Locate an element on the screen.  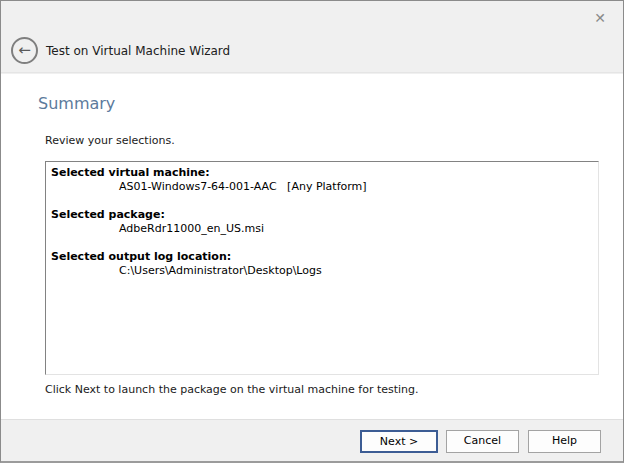
page-title: Summary is located at coordinates (76, 104).